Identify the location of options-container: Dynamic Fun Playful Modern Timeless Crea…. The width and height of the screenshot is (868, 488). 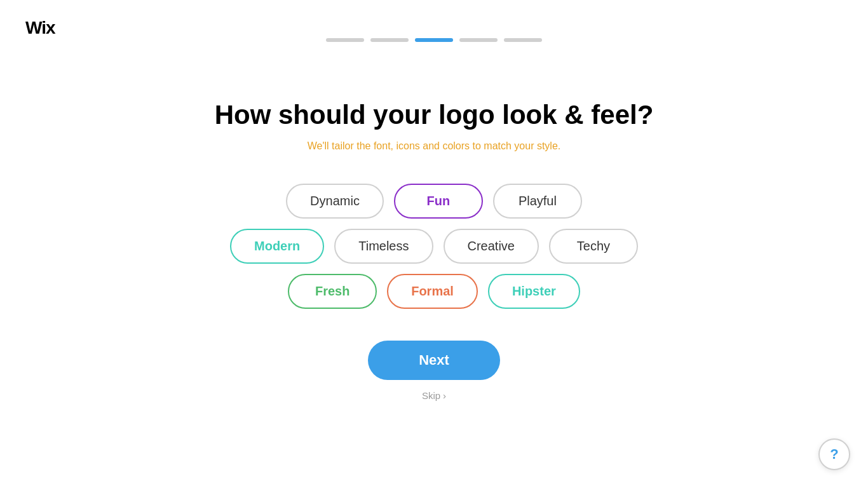
(434, 247).